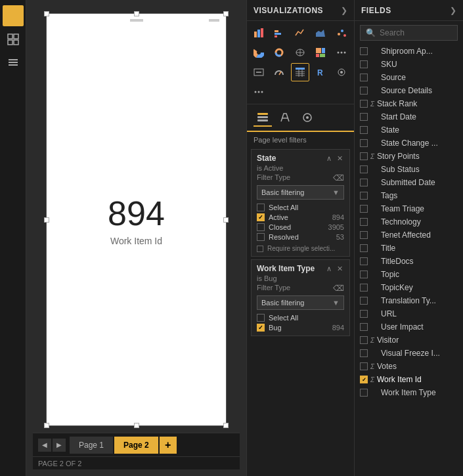 This screenshot has width=463, height=476. What do you see at coordinates (408, 209) in the screenshot?
I see `field-list-item: Team Triage` at bounding box center [408, 209].